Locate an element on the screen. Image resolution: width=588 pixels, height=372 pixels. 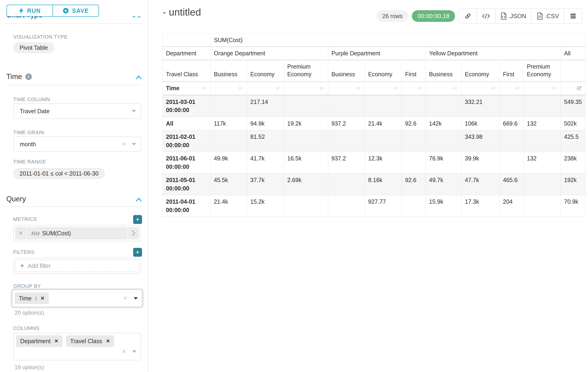
run-button-label: RUN is located at coordinates (34, 11).